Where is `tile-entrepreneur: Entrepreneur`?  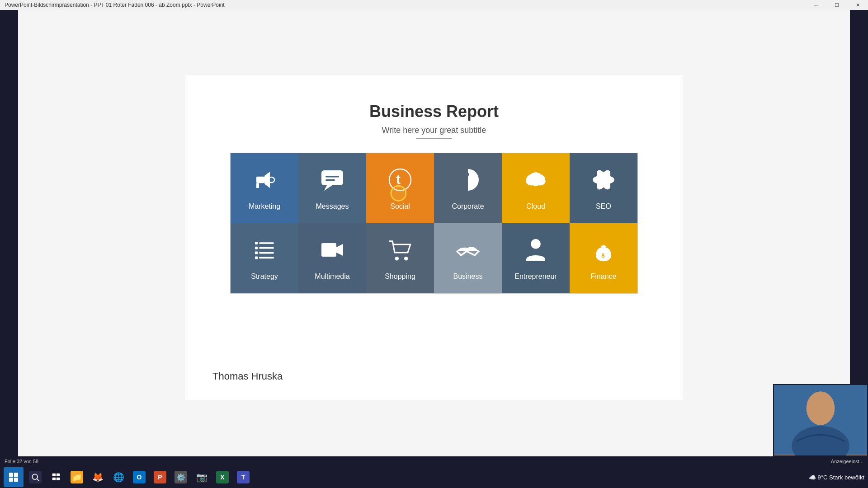 tile-entrepreneur: Entrepreneur is located at coordinates (536, 258).